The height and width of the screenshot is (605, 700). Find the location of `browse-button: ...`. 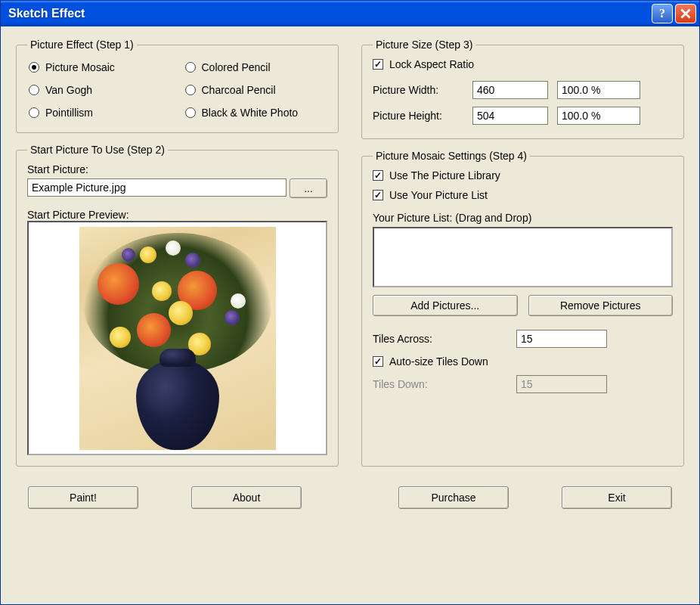

browse-button: ... is located at coordinates (308, 188).